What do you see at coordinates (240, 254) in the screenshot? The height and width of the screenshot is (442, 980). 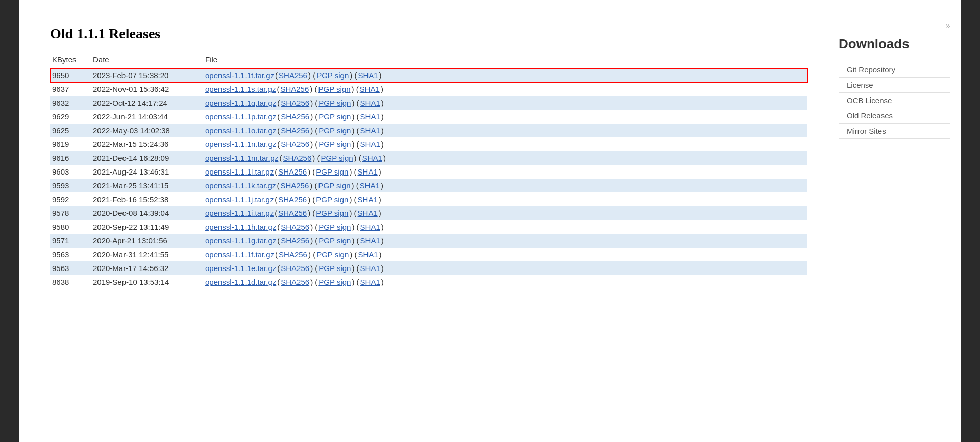 I see `file-link: openssl-1.1.1f.tar.gz` at bounding box center [240, 254].